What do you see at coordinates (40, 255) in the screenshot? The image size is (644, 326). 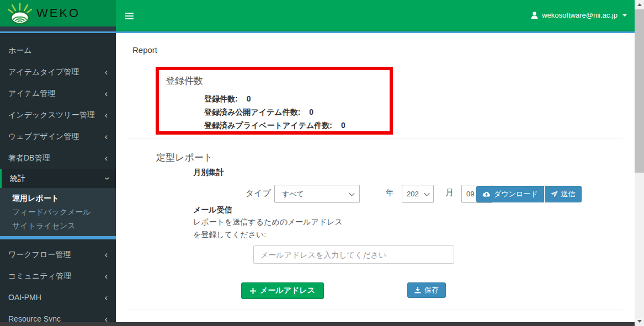 I see `sidebar-item-label: ワークフロー管理` at bounding box center [40, 255].